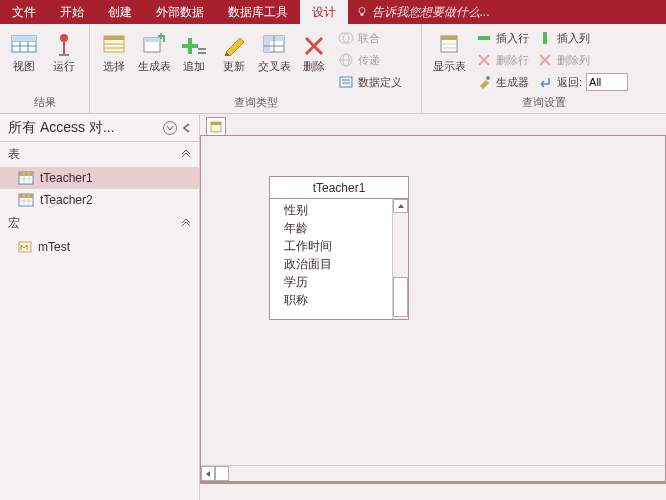 Image resolution: width=666 pixels, height=500 pixels. Describe the element at coordinates (234, 51) in the screenshot. I see `update-button: 更新` at that location.